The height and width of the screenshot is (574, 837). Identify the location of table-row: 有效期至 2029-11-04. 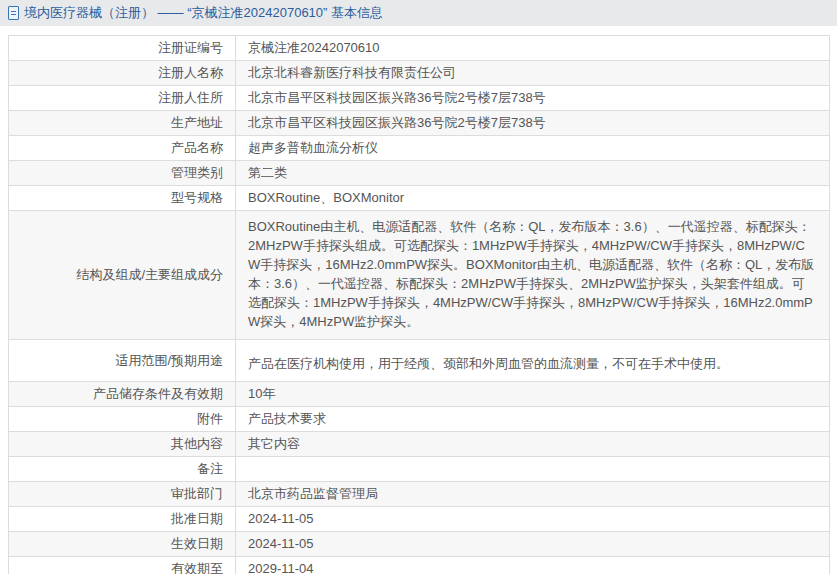
(420, 566).